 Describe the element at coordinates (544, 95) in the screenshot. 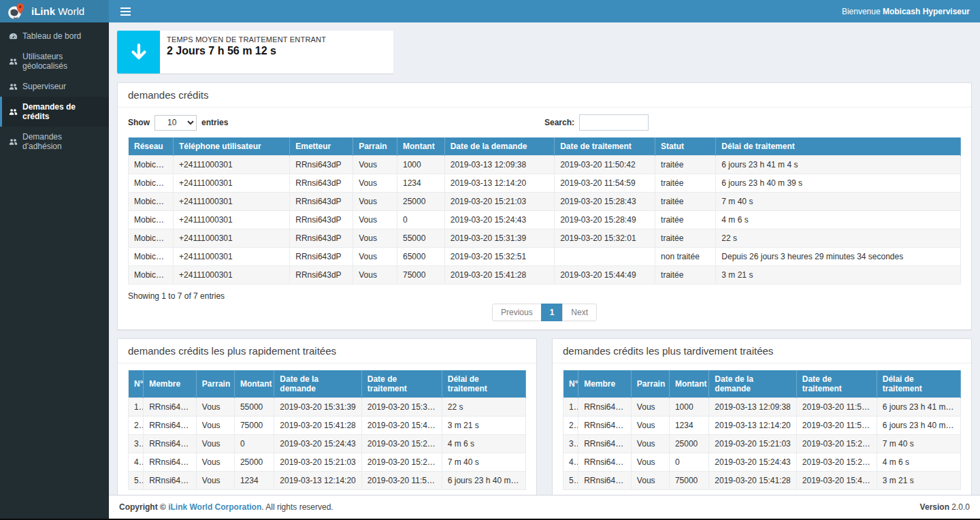

I see `panel-title: demandes crédits` at that location.